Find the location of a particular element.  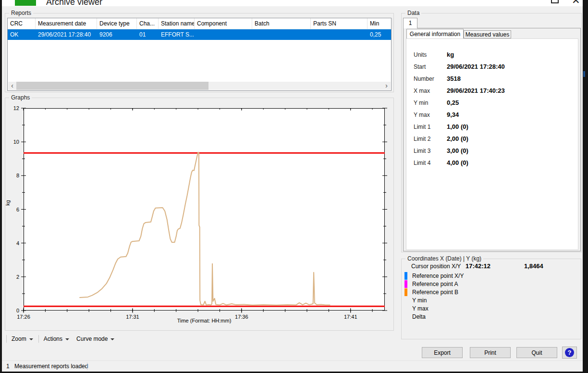

info-label: Number is located at coordinates (424, 79).